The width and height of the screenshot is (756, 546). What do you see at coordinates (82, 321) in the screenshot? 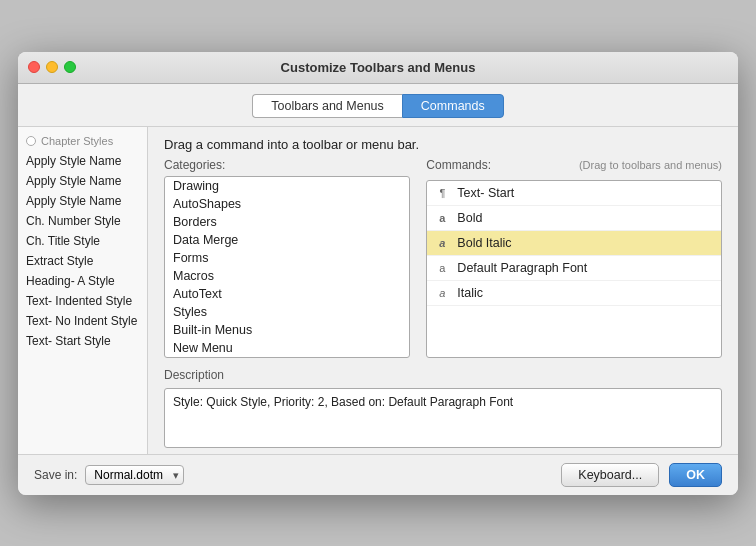
I see `list-item: Text- No Indent Style` at bounding box center [82, 321].